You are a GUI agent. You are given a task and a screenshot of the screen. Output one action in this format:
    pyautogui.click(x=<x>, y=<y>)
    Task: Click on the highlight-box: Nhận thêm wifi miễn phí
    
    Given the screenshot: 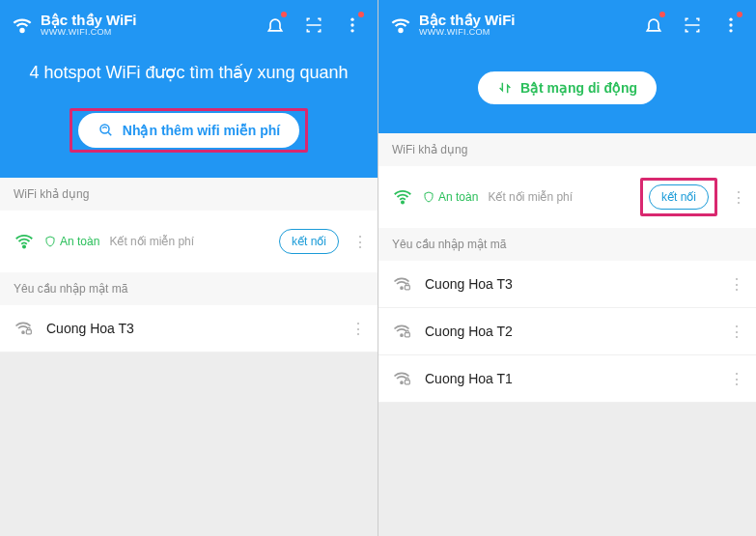 What is the action you would take?
    pyautogui.click(x=189, y=130)
    